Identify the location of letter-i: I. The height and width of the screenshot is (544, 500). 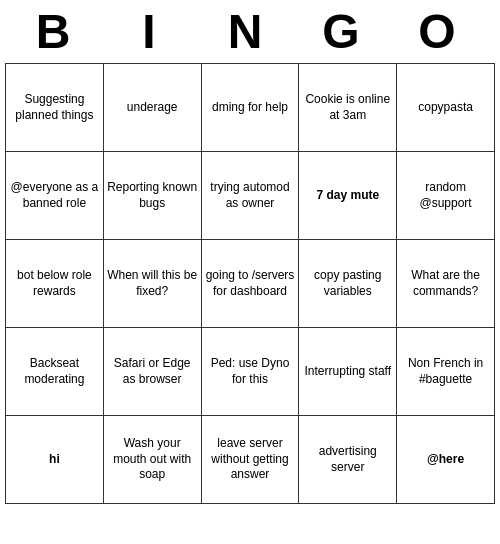
(154, 32).